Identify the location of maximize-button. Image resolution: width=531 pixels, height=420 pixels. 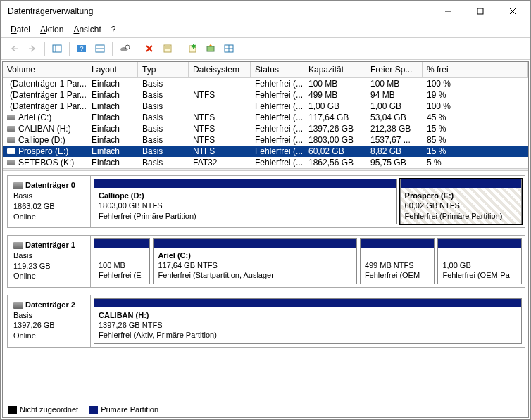
(480, 11).